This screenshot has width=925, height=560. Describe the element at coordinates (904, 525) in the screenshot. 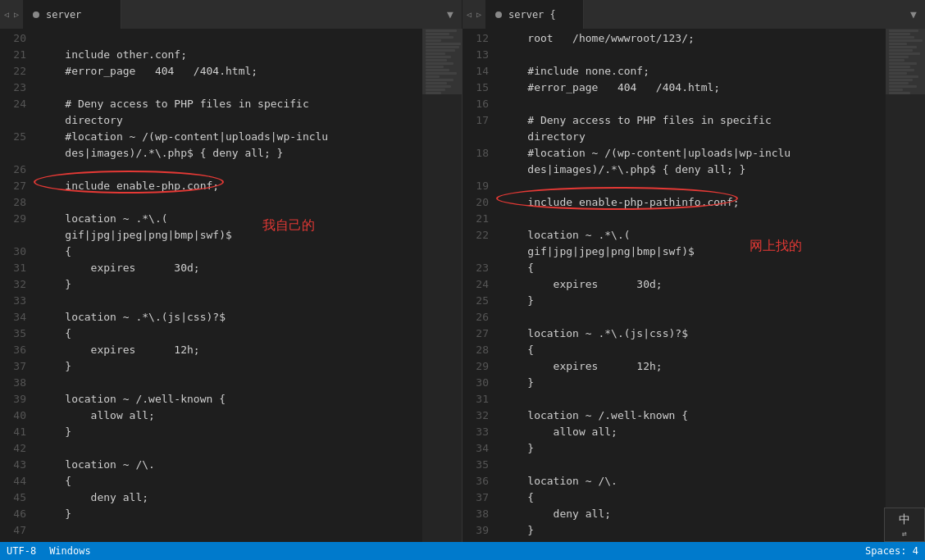

I see `chinese-overlay: 中 ⇆` at that location.